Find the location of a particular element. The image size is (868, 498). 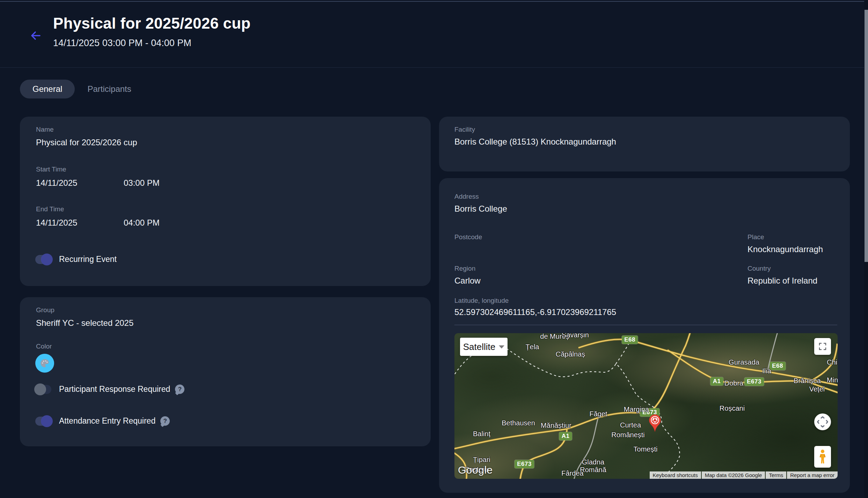

map-place-label: Mănăștiur is located at coordinates (556, 425).